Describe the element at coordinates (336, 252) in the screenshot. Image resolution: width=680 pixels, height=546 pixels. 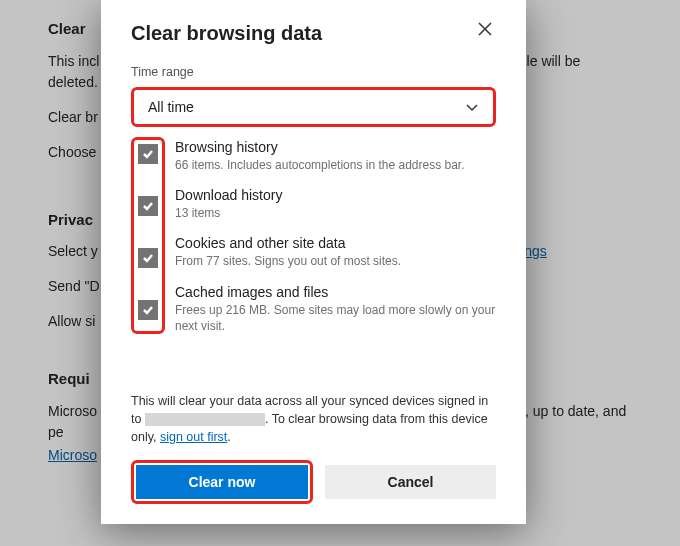
I see `option-cookies: Cookies and other site data From 77 site…` at that location.